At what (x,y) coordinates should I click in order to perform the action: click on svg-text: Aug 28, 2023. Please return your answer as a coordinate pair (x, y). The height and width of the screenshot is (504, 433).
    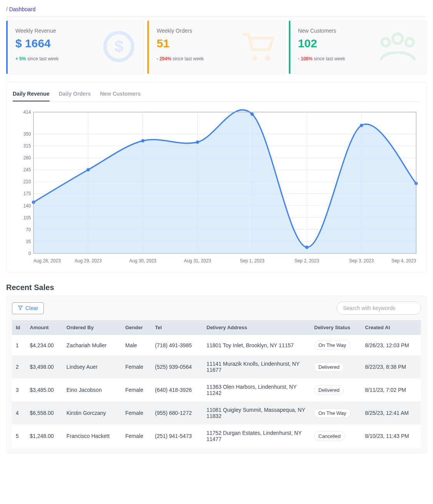
    Looking at the image, I should click on (47, 261).